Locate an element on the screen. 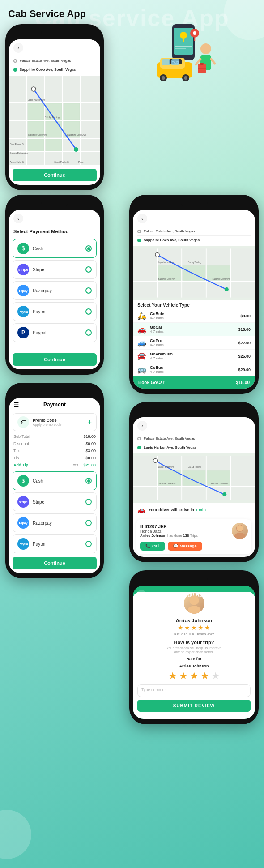 The height and width of the screenshot is (868, 264). submit-review-btn: SUBMIT REVIEW is located at coordinates (194, 706).